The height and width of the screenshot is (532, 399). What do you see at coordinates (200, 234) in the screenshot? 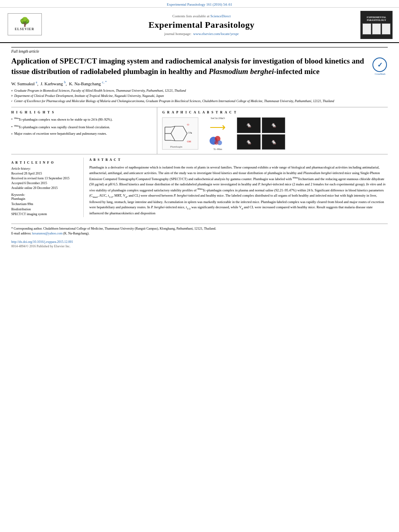
I see `email-line: E-mail address: kesaranou@yahoo.com (K. …` at bounding box center [200, 234].